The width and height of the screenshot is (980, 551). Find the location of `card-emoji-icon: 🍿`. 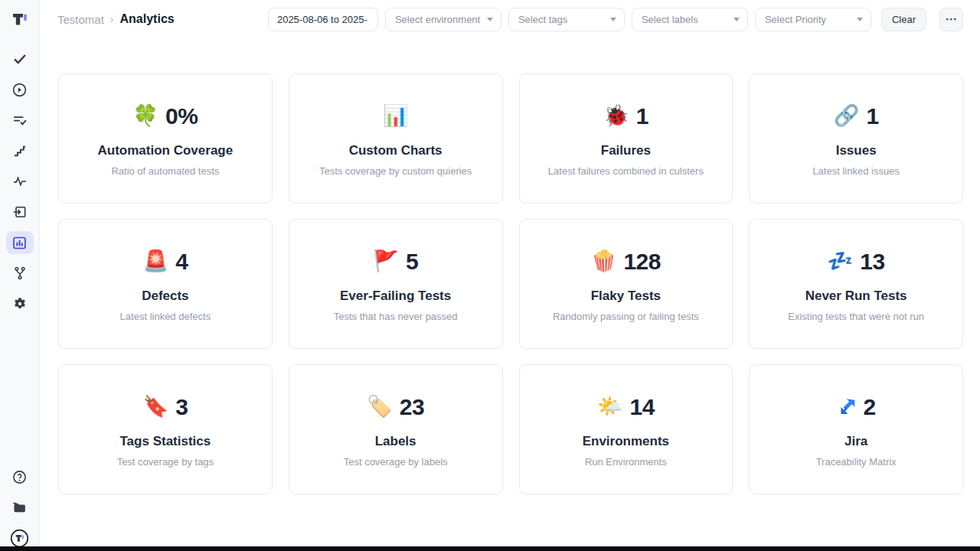

card-emoji-icon: 🍿 is located at coordinates (604, 262).